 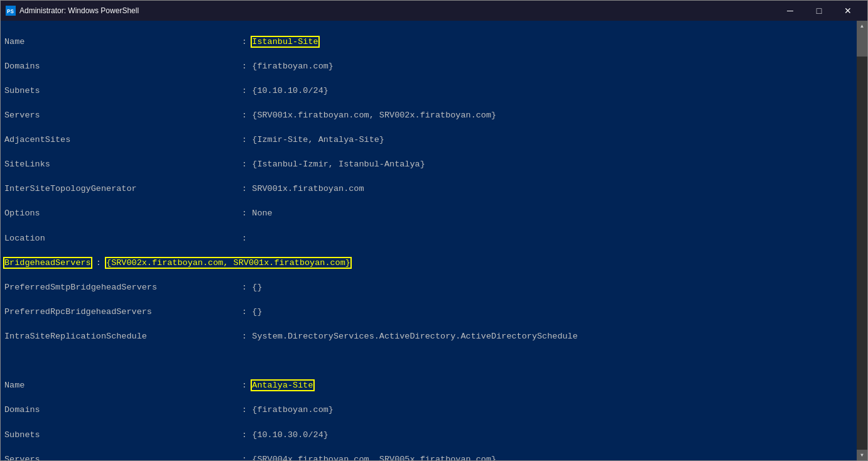 What do you see at coordinates (428, 410) in the screenshot?
I see `line-domains-2: Domains : {firatboyan.com}` at bounding box center [428, 410].